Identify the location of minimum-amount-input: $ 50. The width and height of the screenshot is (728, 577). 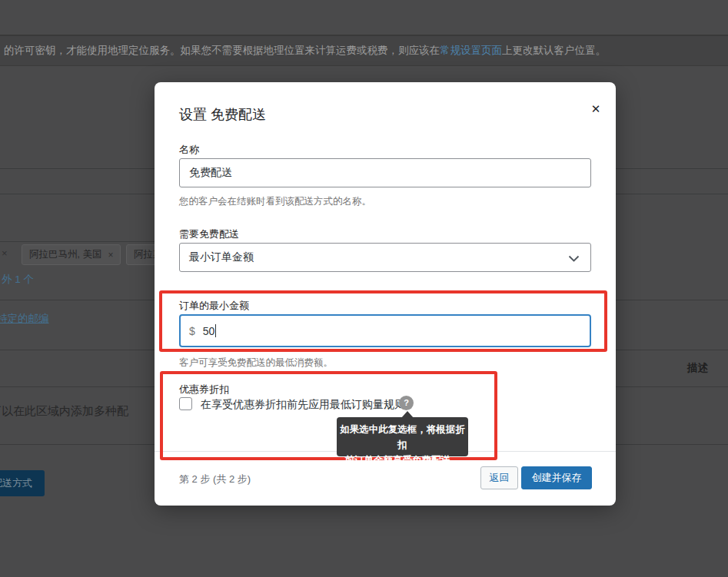
(385, 330).